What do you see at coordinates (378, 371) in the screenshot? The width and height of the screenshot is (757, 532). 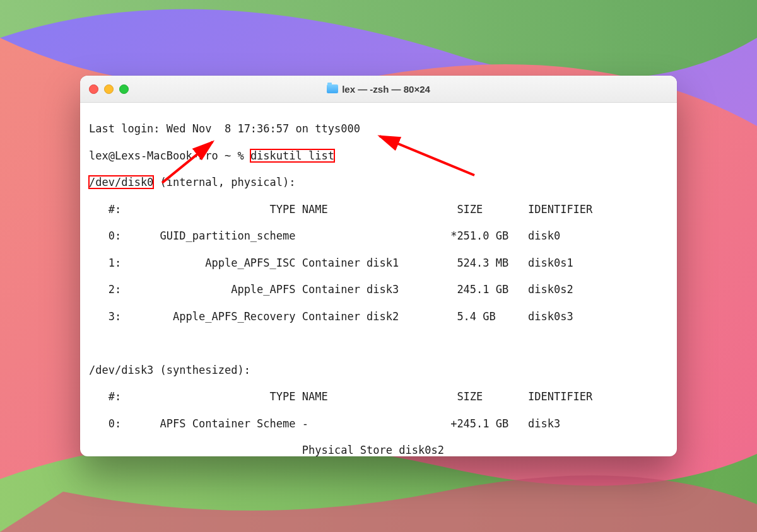 I see `disk3-header: /dev/disk3 (synthesized):` at bounding box center [378, 371].